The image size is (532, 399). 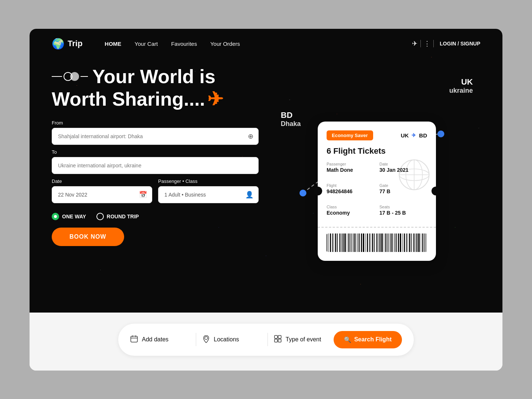 What do you see at coordinates (377, 243) in the screenshot?
I see `barcode` at bounding box center [377, 243].